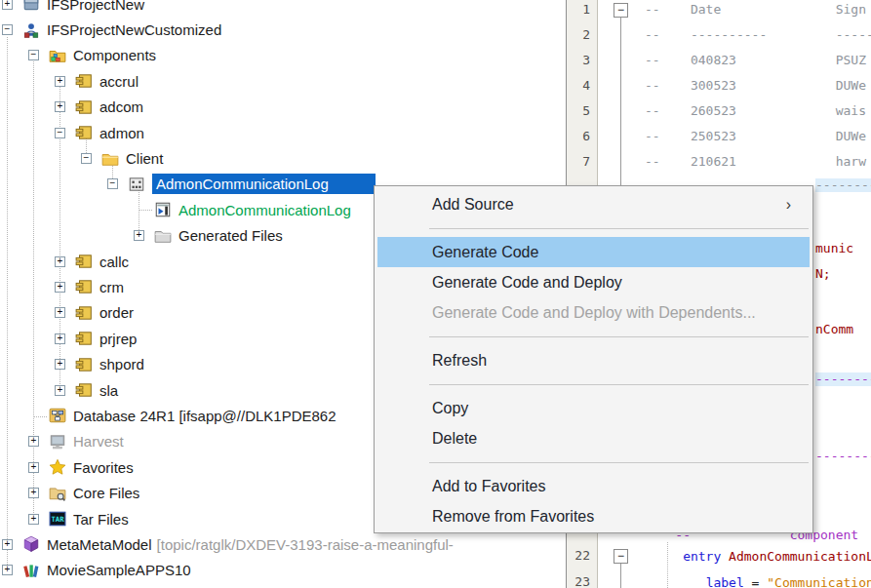 This screenshot has height=588, width=871. Describe the element at coordinates (111, 287) in the screenshot. I see `tree-item-label: crm` at that location.